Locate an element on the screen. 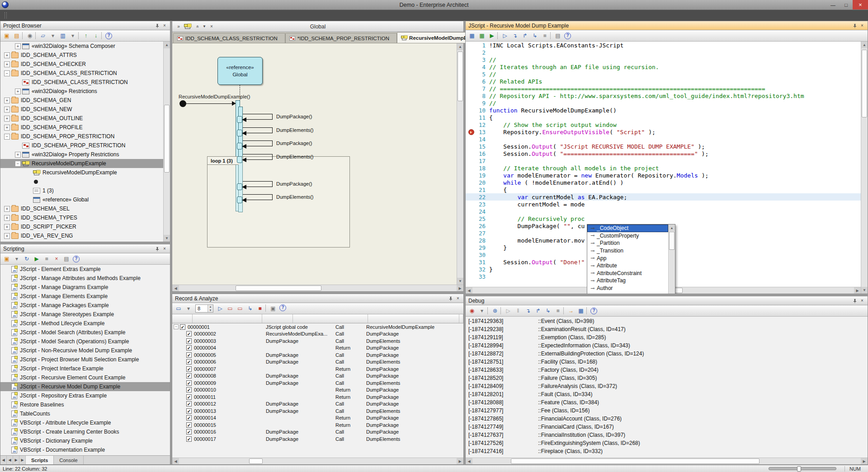 The width and height of the screenshot is (868, 472). expand-icon: » is located at coordinates (179, 27).